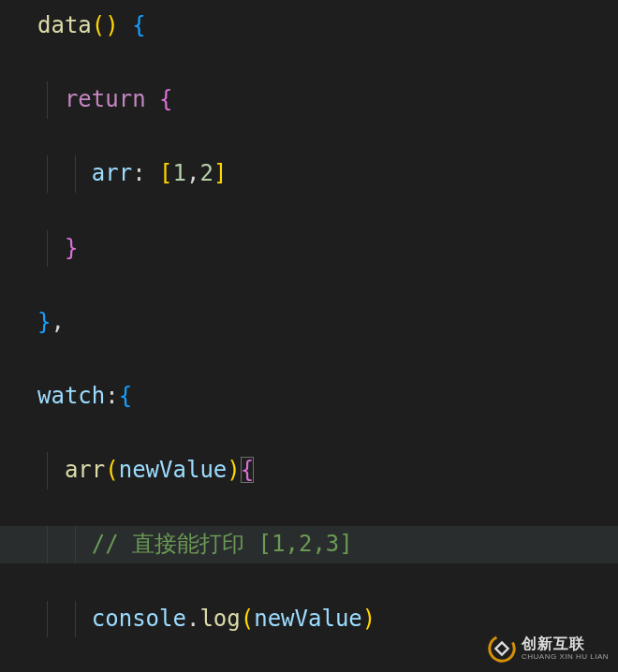  What do you see at coordinates (309, 174) in the screenshot?
I see `code-line: arr: [1,2]` at bounding box center [309, 174].